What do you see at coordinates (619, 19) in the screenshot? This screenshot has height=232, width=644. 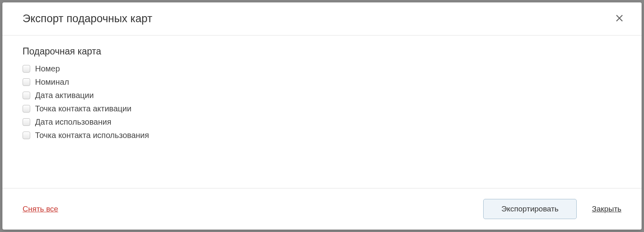 I see `close-button` at bounding box center [619, 19].